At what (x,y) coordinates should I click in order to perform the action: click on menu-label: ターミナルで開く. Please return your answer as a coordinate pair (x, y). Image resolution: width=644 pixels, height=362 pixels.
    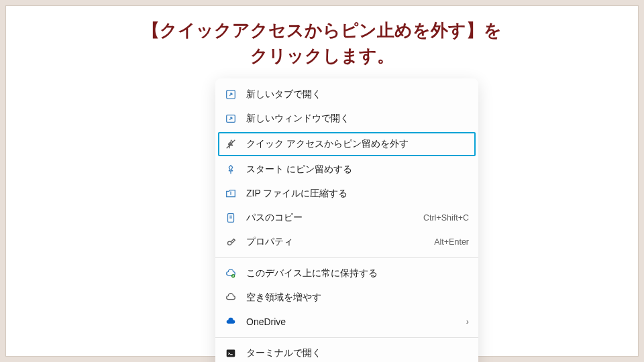
    Looking at the image, I should click on (358, 353).